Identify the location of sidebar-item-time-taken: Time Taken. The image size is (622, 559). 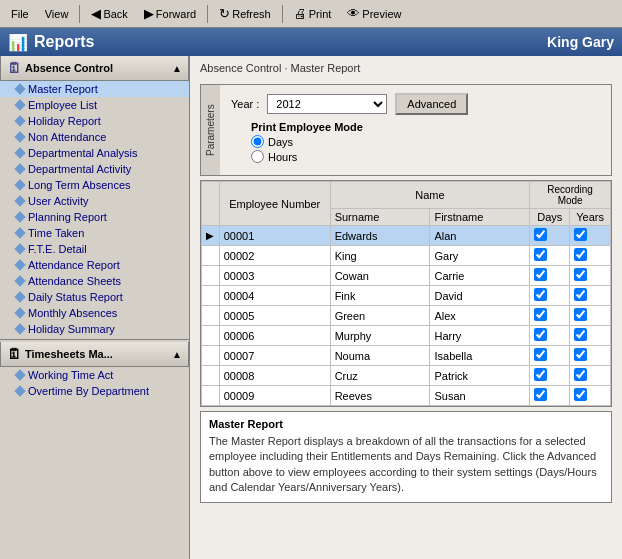
(94, 233).